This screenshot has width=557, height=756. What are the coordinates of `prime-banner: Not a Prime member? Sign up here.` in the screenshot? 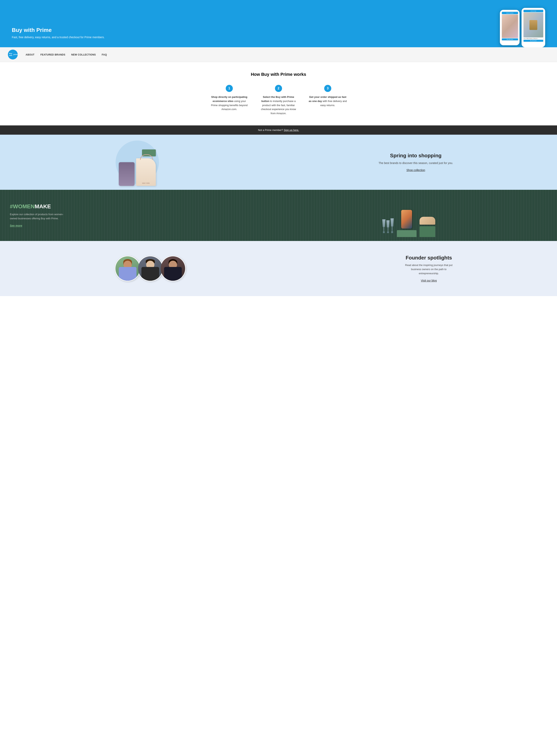 It's located at (278, 130).